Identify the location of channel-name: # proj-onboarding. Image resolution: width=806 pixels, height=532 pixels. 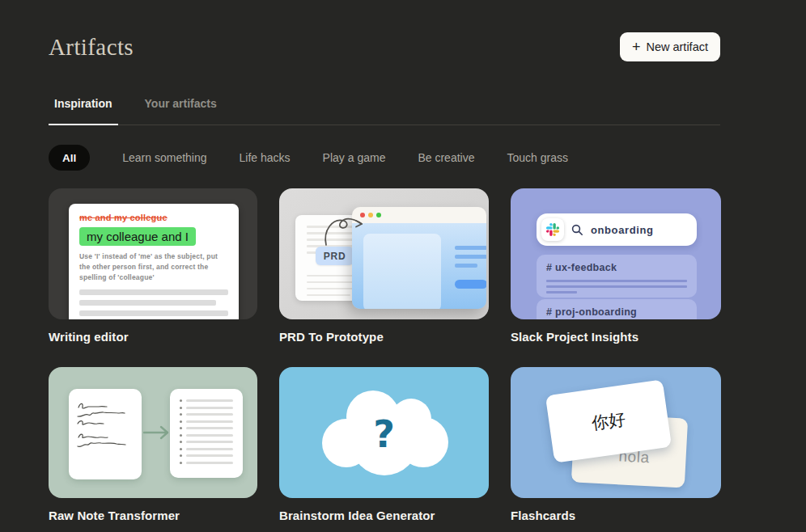
(617, 312).